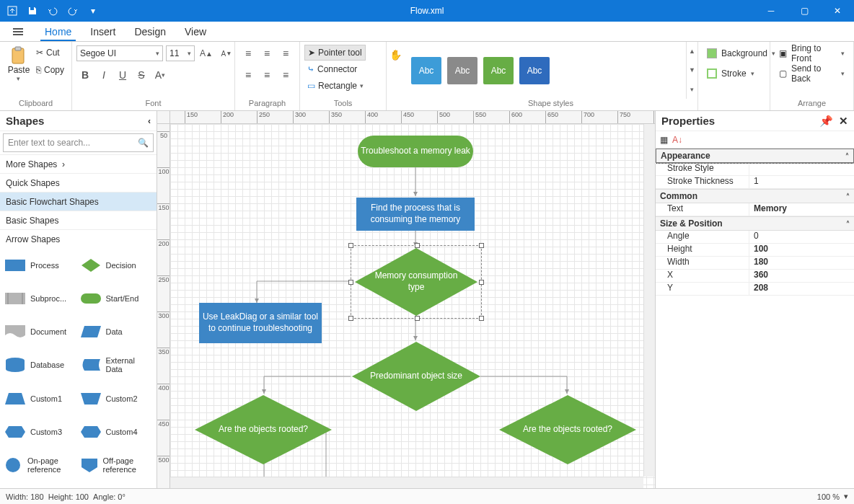 The image size is (854, 504). What do you see at coordinates (332, 69) in the screenshot?
I see `connector-tool-button: ⤷Connector` at bounding box center [332, 69].